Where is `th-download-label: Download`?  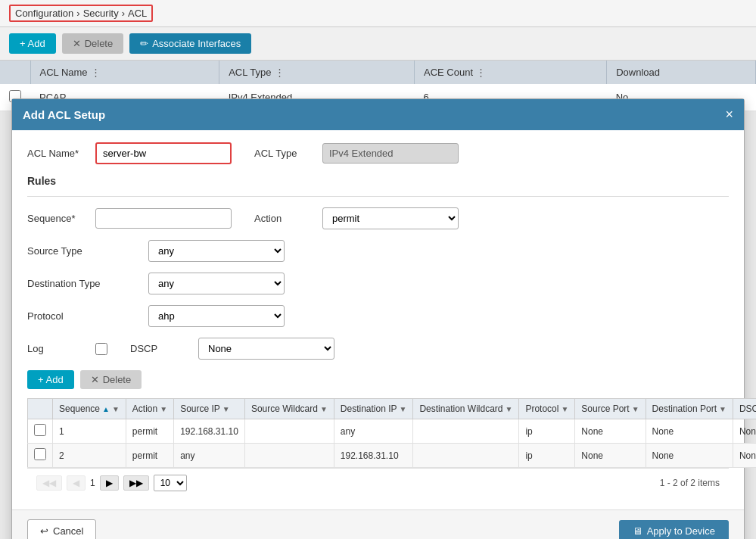 th-download-label: Download is located at coordinates (638, 73).